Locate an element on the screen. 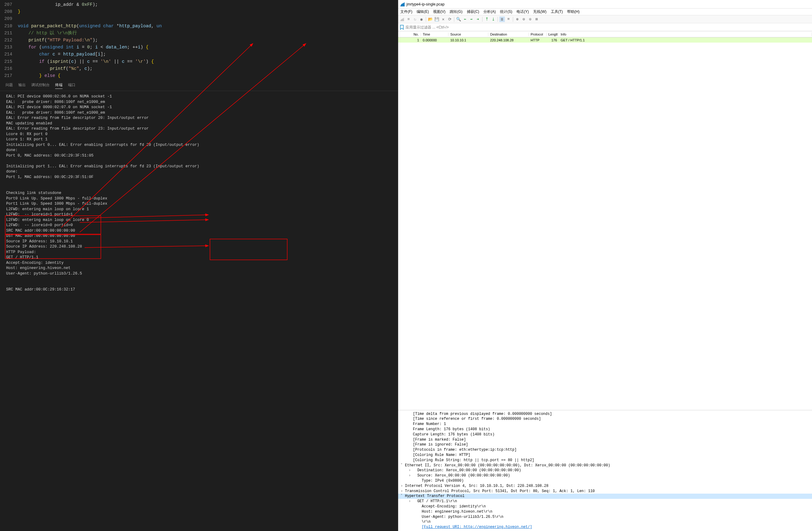 This screenshot has height=531, width=812. detail-line: Type: IPv4 (0x0800) is located at coordinates (605, 481).